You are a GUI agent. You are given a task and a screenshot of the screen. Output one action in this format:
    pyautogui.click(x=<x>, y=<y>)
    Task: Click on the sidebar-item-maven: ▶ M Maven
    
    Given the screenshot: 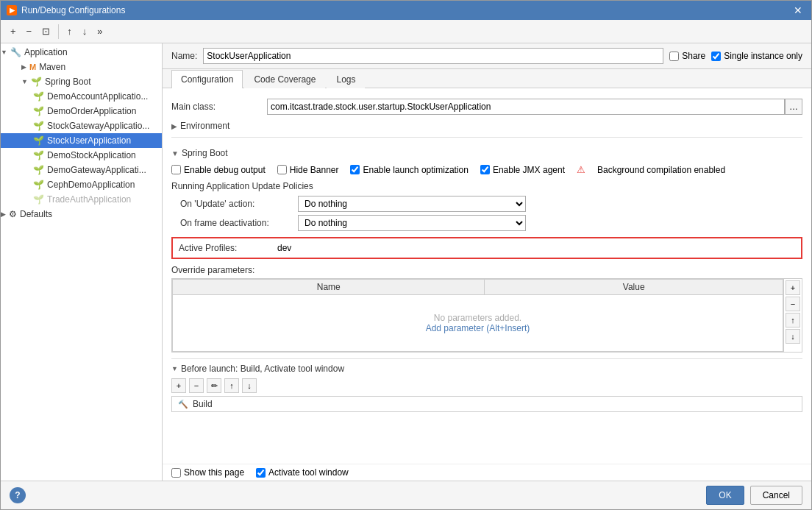 What is the action you would take?
    pyautogui.click(x=81, y=67)
    